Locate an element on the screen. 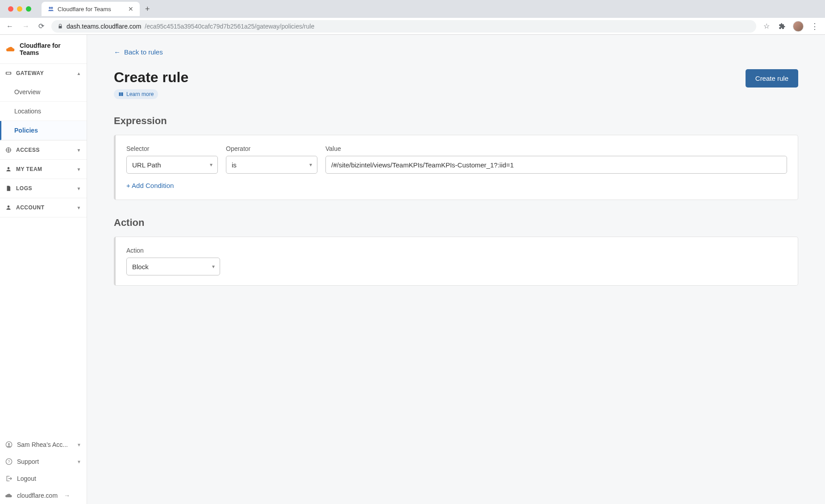 The width and height of the screenshot is (825, 504). nav-header-gateway: GATEWAY ▲ is located at coordinates (43, 73).